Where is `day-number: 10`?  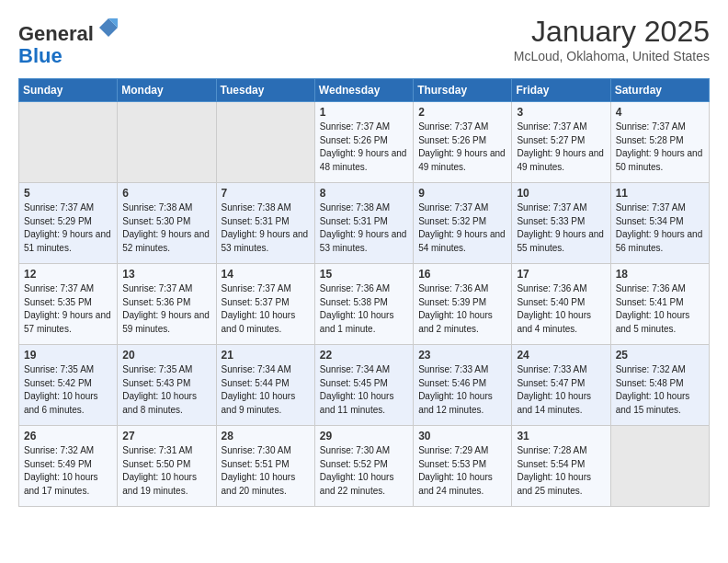 day-number: 10 is located at coordinates (561, 193).